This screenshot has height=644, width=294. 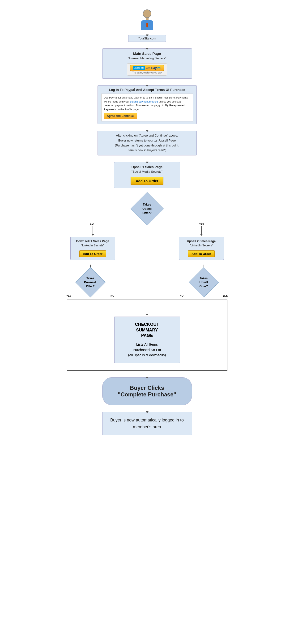 What do you see at coordinates (147, 330) in the screenshot?
I see `checkout-title-text: CHECKOUTSUMMARYPAGE` at bounding box center [147, 330].